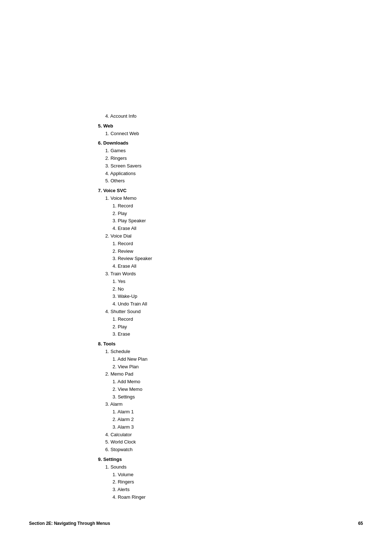 This screenshot has height=555, width=392. What do you see at coordinates (203, 427) in the screenshot?
I see `list-item: 3. Alarm 3` at bounding box center [203, 427].